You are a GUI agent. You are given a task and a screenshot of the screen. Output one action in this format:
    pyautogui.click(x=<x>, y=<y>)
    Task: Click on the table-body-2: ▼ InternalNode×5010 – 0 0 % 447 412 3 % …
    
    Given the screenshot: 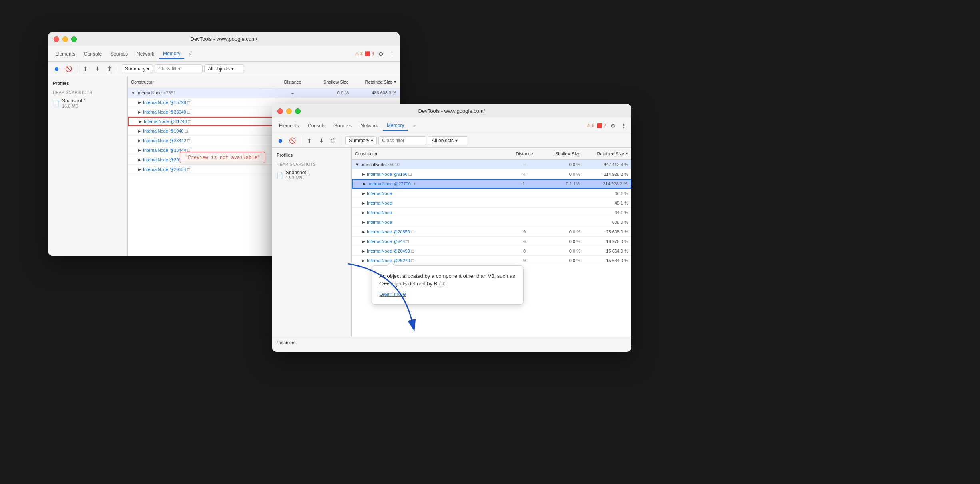 What is the action you would take?
    pyautogui.click(x=492, y=248)
    